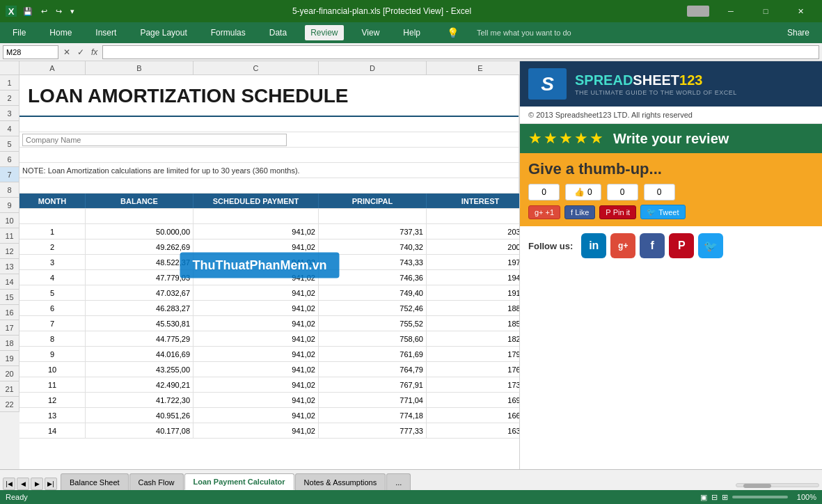 This screenshot has height=504, width=822. What do you see at coordinates (239, 482) in the screenshot?
I see `tab-loan-payment: Loan Payment Calculator` at bounding box center [239, 482].